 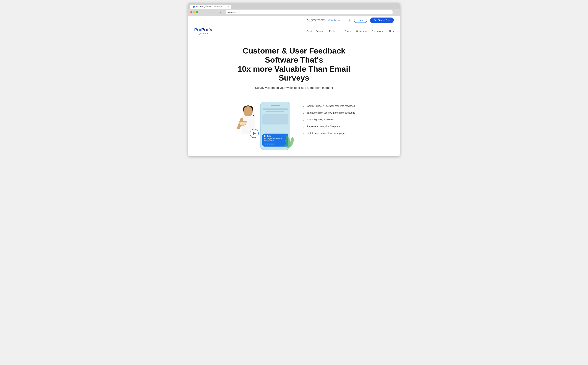 What do you see at coordinates (194, 12) in the screenshot?
I see `traffic-lights` at bounding box center [194, 12].